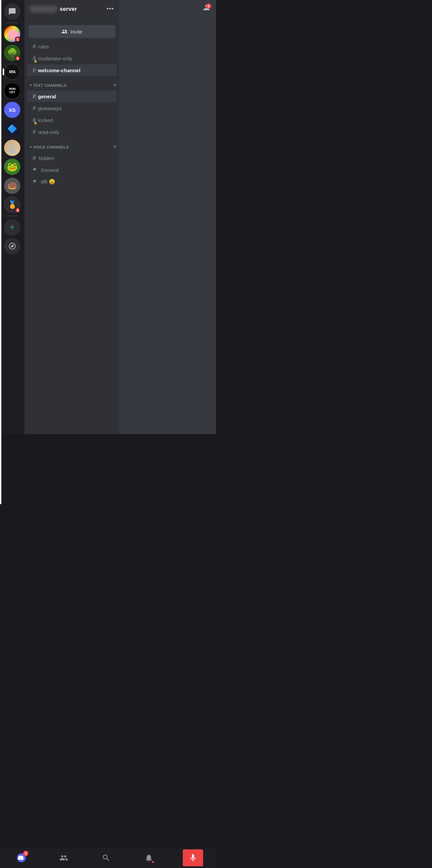 This screenshot has height=868, width=432. I want to click on hash-icon-hidden: #, so click(34, 158).